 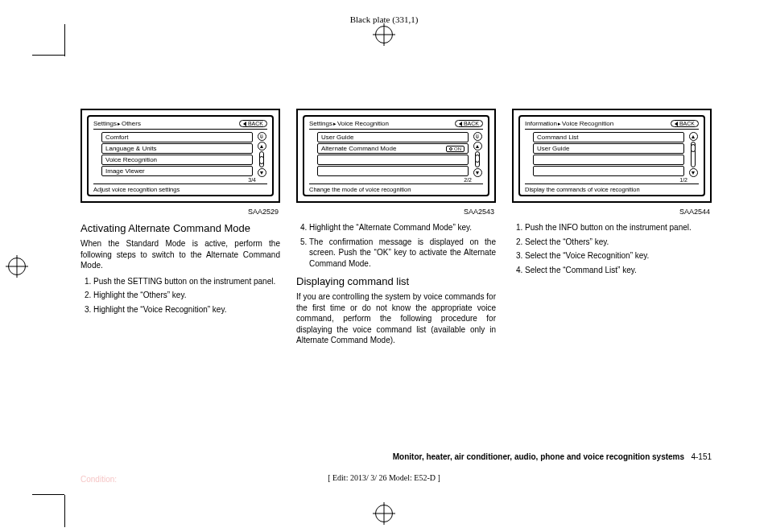 What do you see at coordinates (396, 212) in the screenshot?
I see `figure-caption: SAA2543` at bounding box center [396, 212].